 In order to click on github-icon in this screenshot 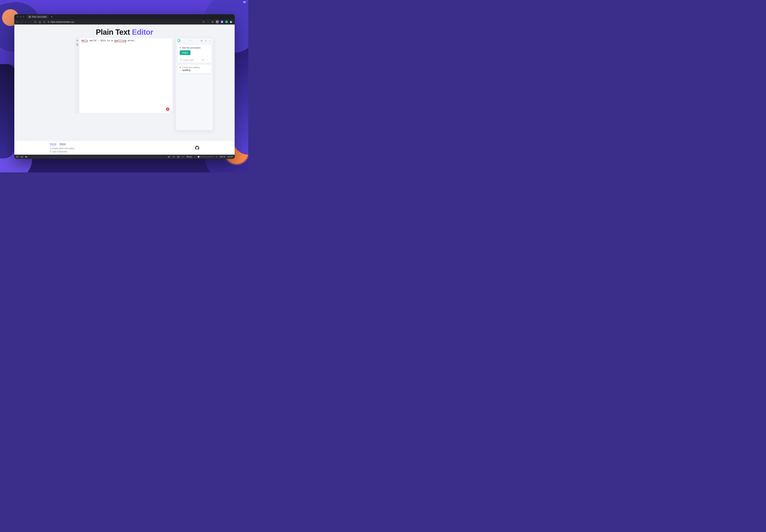, I will do `click(197, 148)`.